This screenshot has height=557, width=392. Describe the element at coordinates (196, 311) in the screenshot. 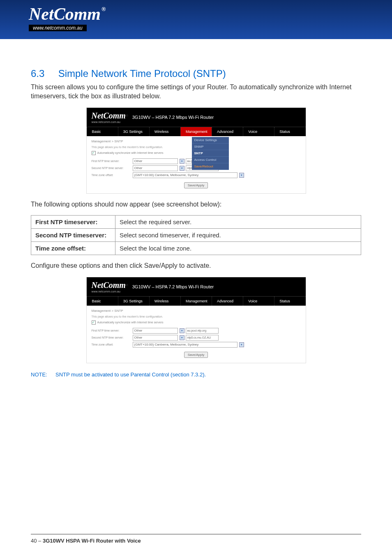

I see `breadcrumb: Management > SNTP` at that location.